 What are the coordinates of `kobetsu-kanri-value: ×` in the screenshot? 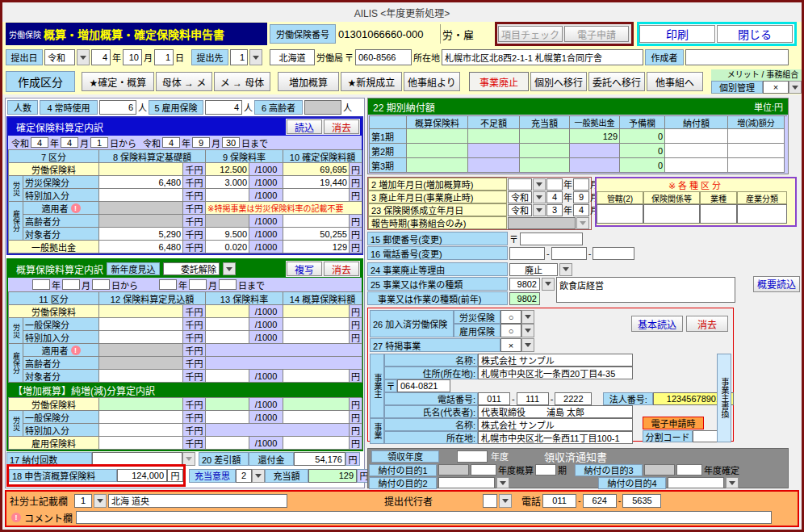 It's located at (776, 87).